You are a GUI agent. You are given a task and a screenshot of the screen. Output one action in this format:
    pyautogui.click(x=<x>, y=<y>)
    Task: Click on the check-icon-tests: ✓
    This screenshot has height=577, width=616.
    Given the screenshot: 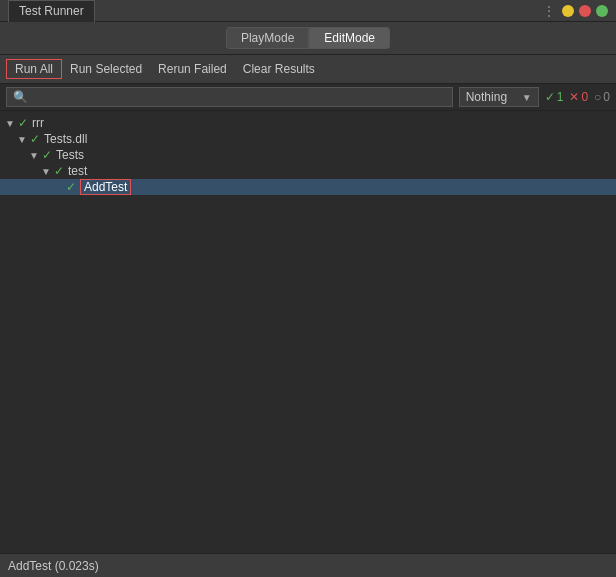 What is the action you would take?
    pyautogui.click(x=47, y=155)
    